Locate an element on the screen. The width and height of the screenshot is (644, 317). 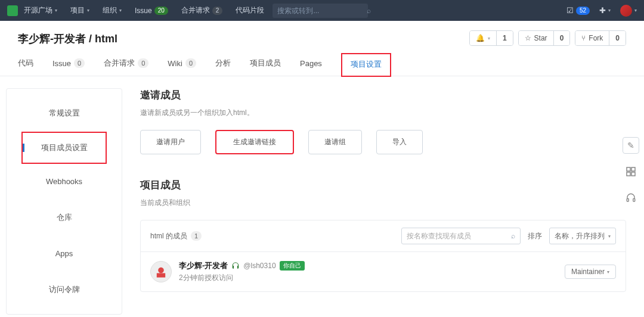
import-button: 导入 is located at coordinates (400, 142).